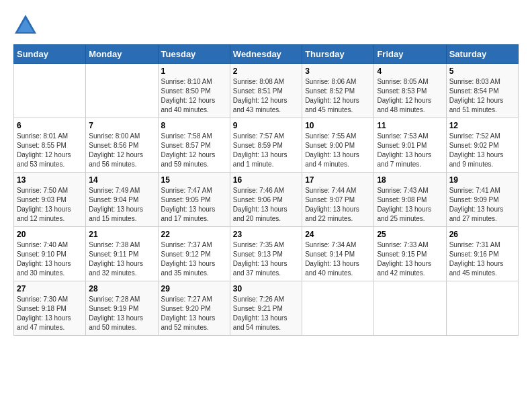 The height and width of the screenshot is (411, 532). Describe the element at coordinates (266, 289) in the screenshot. I see `day-number: 30` at that location.